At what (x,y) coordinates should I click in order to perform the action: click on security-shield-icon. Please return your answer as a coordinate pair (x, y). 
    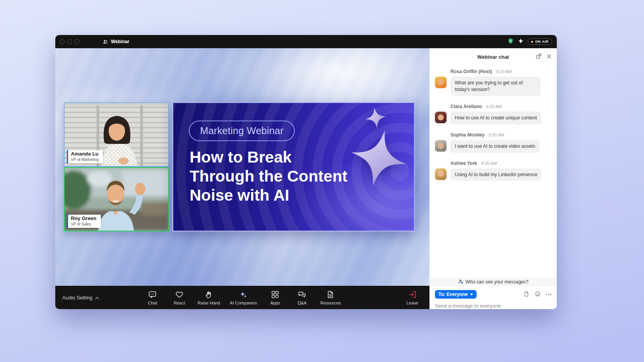
    Looking at the image, I should click on (511, 42).